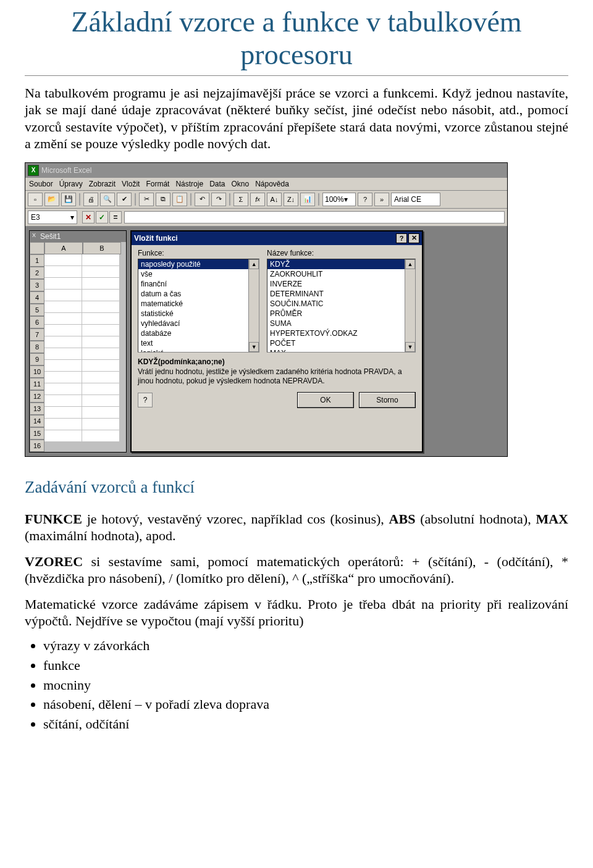  What do you see at coordinates (308, 199) in the screenshot?
I see `chart-icon: 📊` at bounding box center [308, 199].